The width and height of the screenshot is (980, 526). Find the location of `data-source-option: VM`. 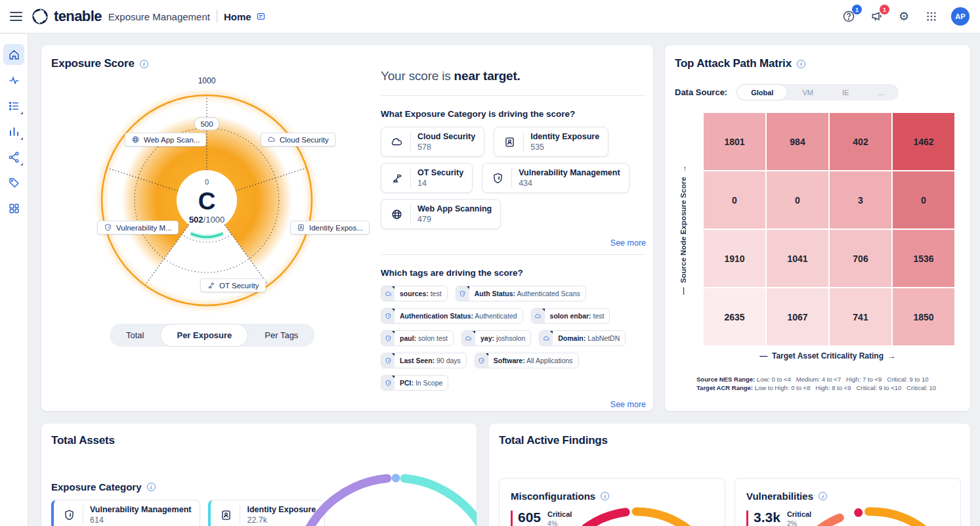

data-source-option: VM is located at coordinates (807, 92).